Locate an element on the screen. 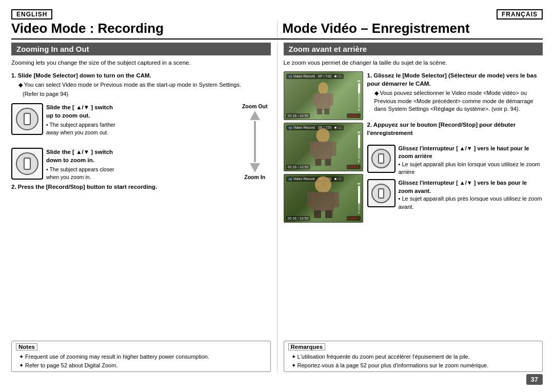  fr-joystick-down-icon is located at coordinates (381, 193).